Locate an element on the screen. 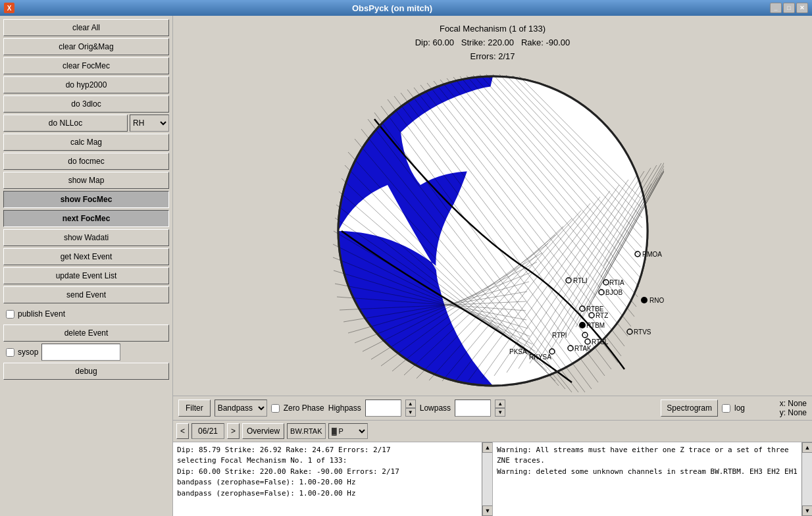 The height and width of the screenshot is (516, 812). clear-all-button: clear All is located at coordinates (86, 28).